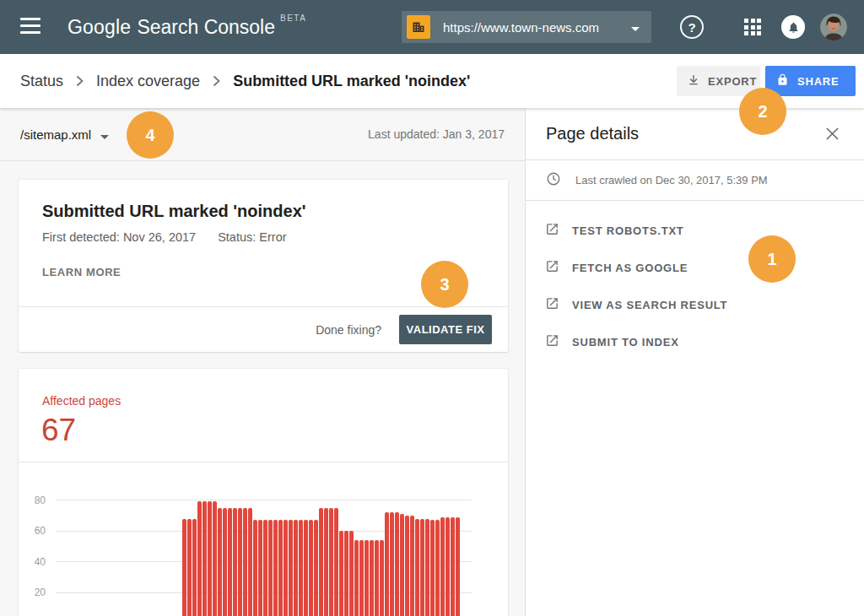 The width and height of the screenshot is (864, 616). What do you see at coordinates (834, 27) in the screenshot?
I see `user-avatar` at bounding box center [834, 27].